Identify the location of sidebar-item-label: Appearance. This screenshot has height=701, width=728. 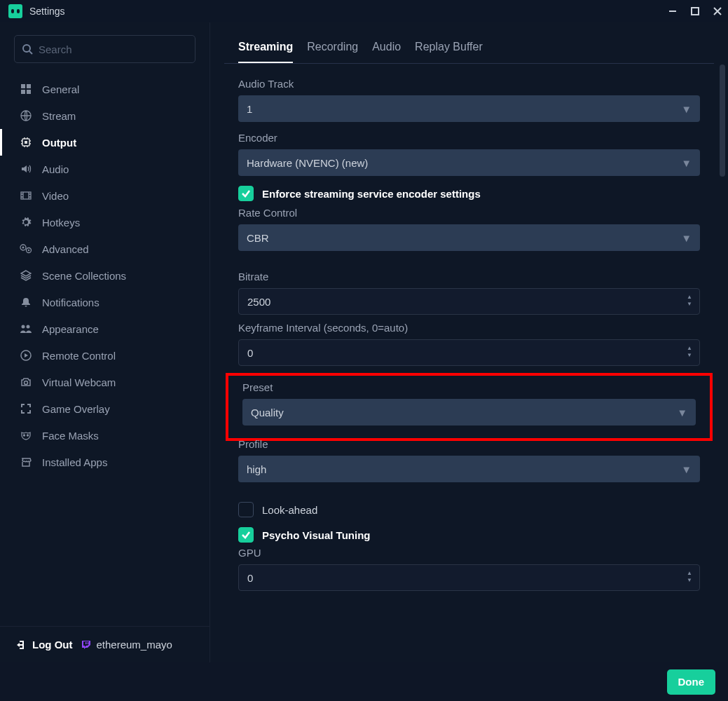
(70, 329).